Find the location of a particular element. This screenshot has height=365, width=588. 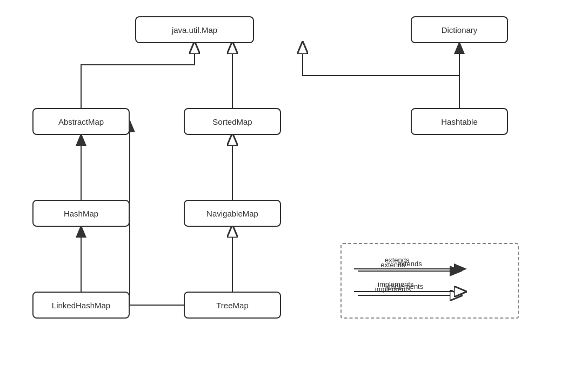

node-abstract-map: AbstractMap is located at coordinates (81, 121).